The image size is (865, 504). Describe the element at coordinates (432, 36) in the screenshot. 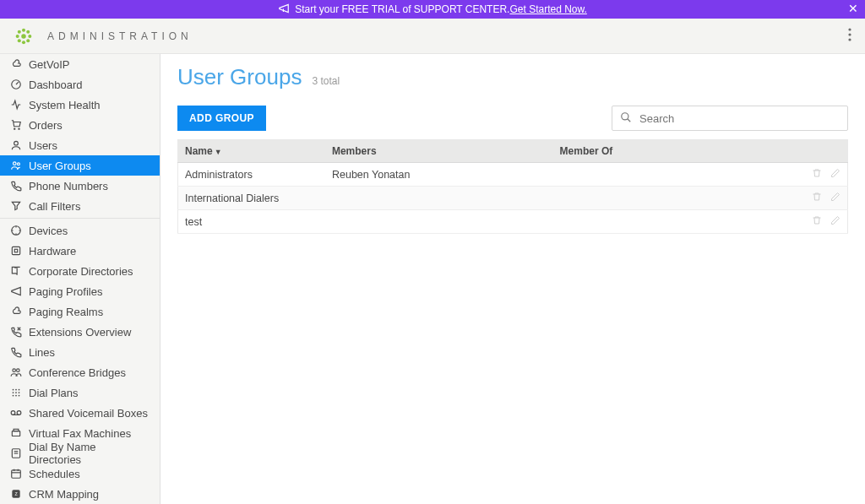

I see `app-header: ADMINISTRATION` at that location.